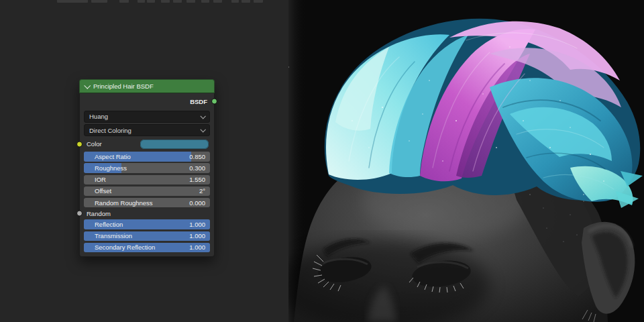 The width and height of the screenshot is (644, 322). I want to click on coloring-mode-value: Direct Coloring, so click(110, 130).